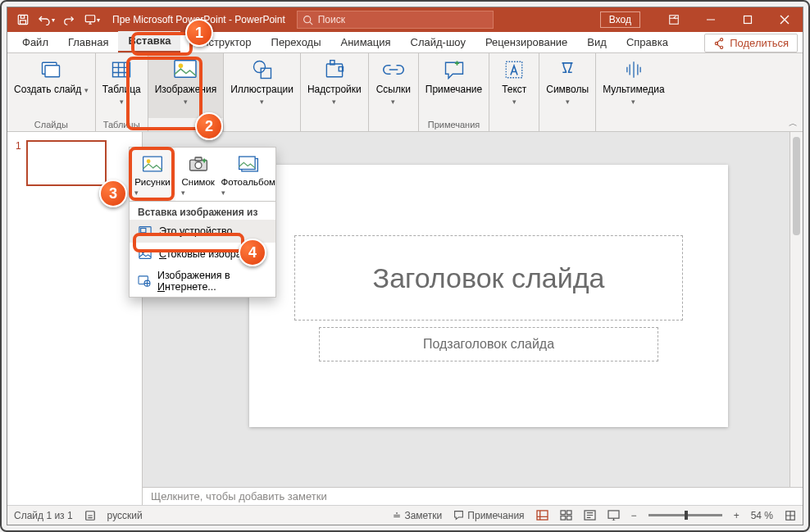  I want to click on link-icon, so click(394, 70).